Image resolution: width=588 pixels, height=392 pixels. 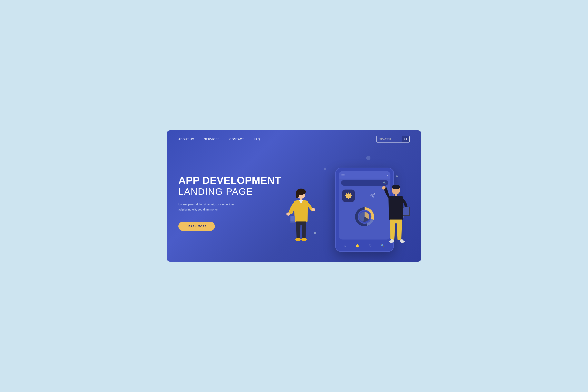 I want to click on hero-text: APP DEVELOPMENT LANDING PAGE Lorem ipsum…, so click(x=230, y=203).